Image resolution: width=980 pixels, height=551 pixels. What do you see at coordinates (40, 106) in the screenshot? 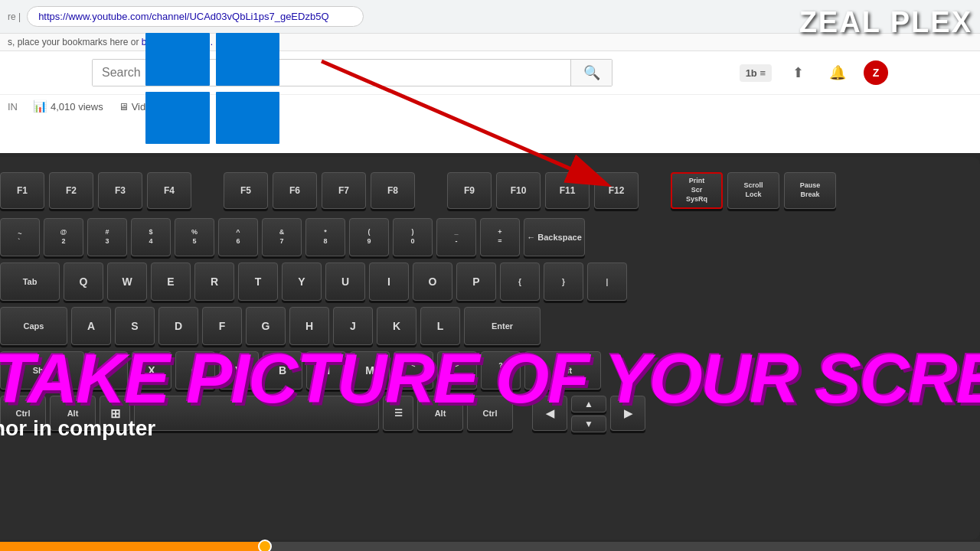
I see `bar-chart-icon: 📊` at bounding box center [40, 106].